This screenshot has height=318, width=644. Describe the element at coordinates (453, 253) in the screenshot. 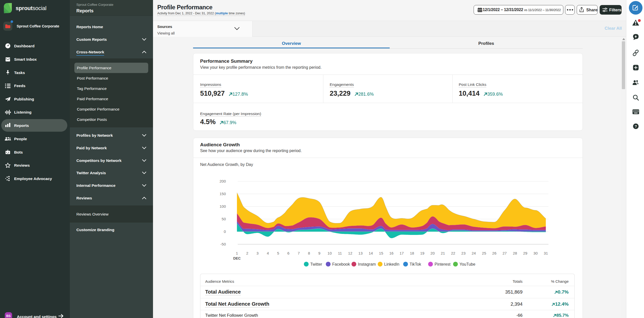

I see `svg-text: 22` at that location.